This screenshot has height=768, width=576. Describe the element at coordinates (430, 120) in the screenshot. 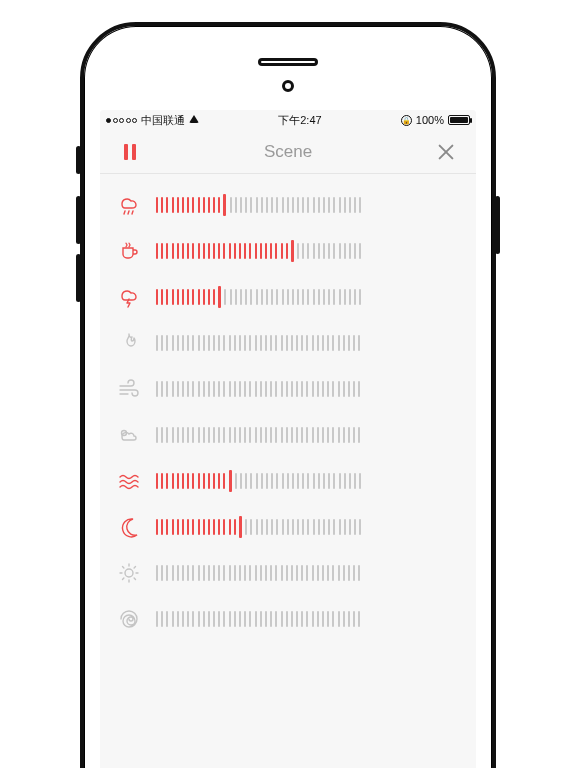

I see `battery-percent: 100%` at that location.